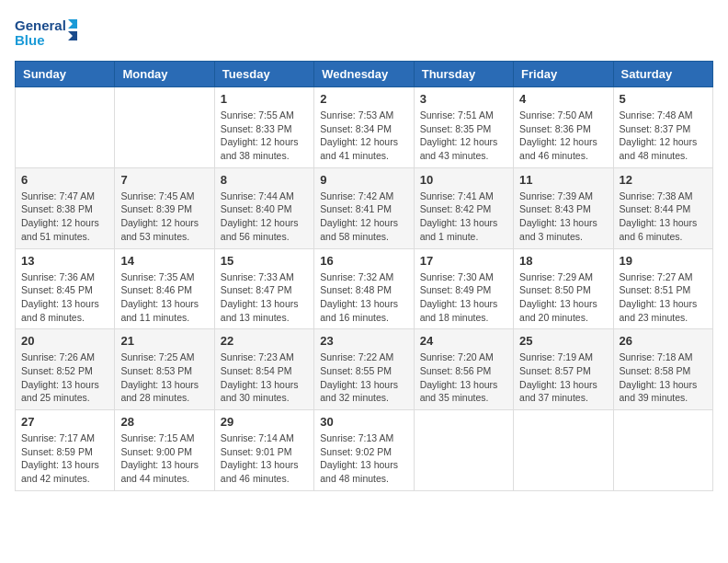 The height and width of the screenshot is (563, 728). Describe the element at coordinates (164, 458) in the screenshot. I see `day-info: Sunrise: 7:15 AM Sunset: 9:00 PM Dayligh…` at that location.